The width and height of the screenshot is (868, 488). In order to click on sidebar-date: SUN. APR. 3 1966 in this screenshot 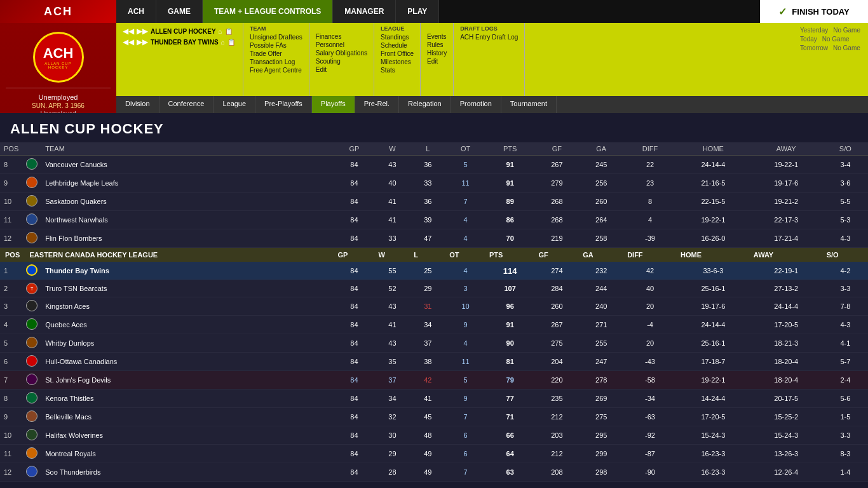, I will do `click(58, 105)`.